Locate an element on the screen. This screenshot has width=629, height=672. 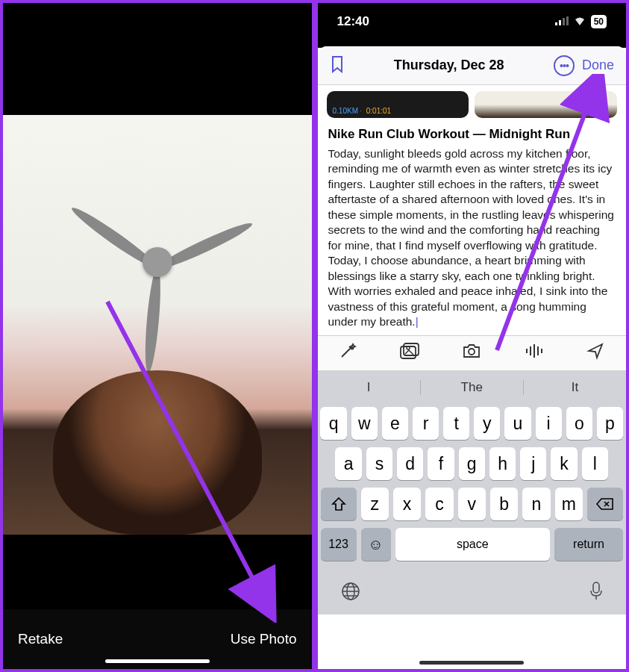
globe-icon is located at coordinates (351, 594).